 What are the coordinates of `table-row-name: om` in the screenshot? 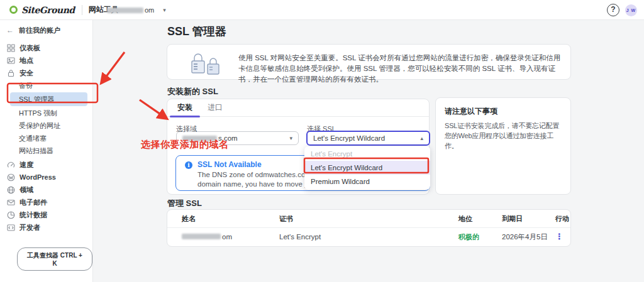 It's located at (207, 237).